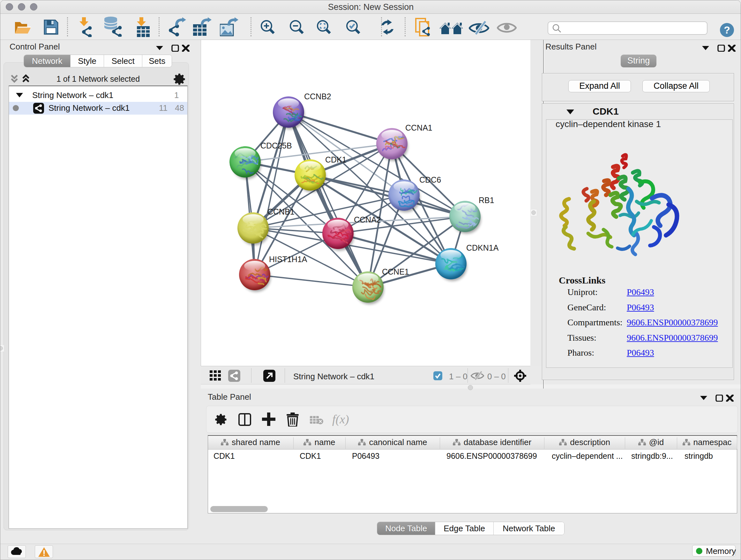 This screenshot has height=560, width=741. What do you see at coordinates (281, 212) in the screenshot?
I see `svg-text: CCNB1` at bounding box center [281, 212].